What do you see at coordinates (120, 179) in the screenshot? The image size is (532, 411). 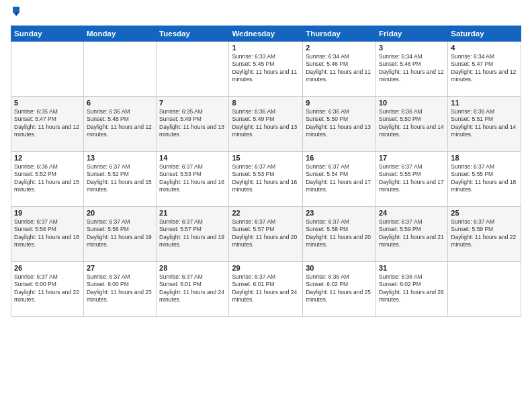 I see `day-cell: 13Sunrise: 6:37 AM Sunset: 5:52 PM Dayli…` at bounding box center [120, 179].